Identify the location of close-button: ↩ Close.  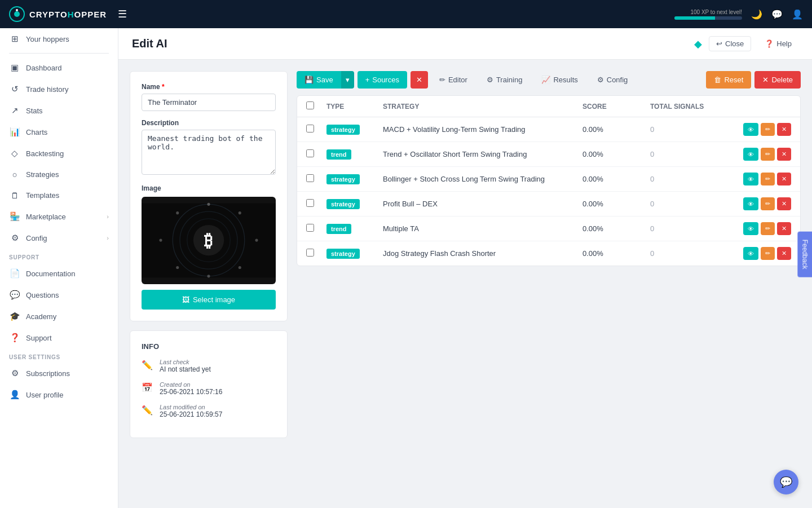
(730, 44).